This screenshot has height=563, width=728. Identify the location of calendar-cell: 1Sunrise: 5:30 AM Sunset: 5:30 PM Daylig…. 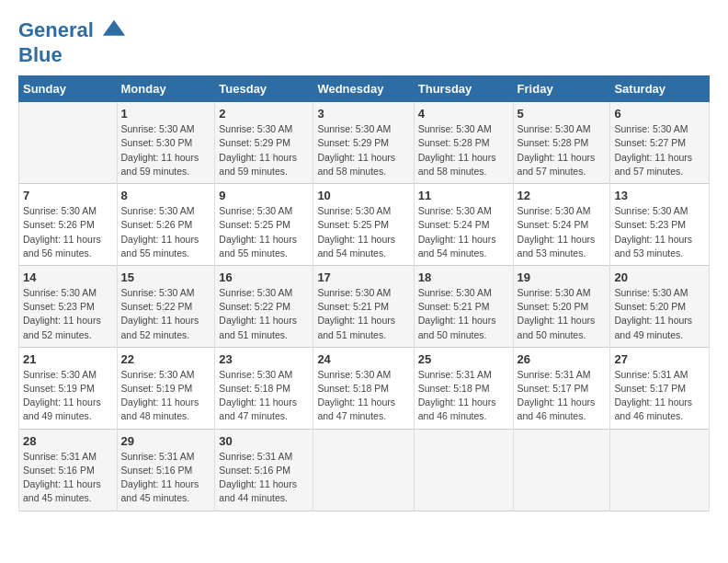
(165, 144).